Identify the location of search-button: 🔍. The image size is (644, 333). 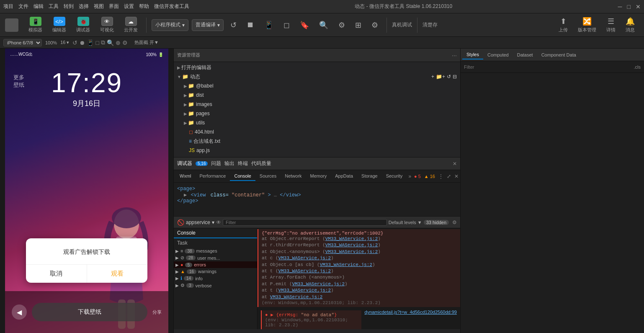
(324, 25).